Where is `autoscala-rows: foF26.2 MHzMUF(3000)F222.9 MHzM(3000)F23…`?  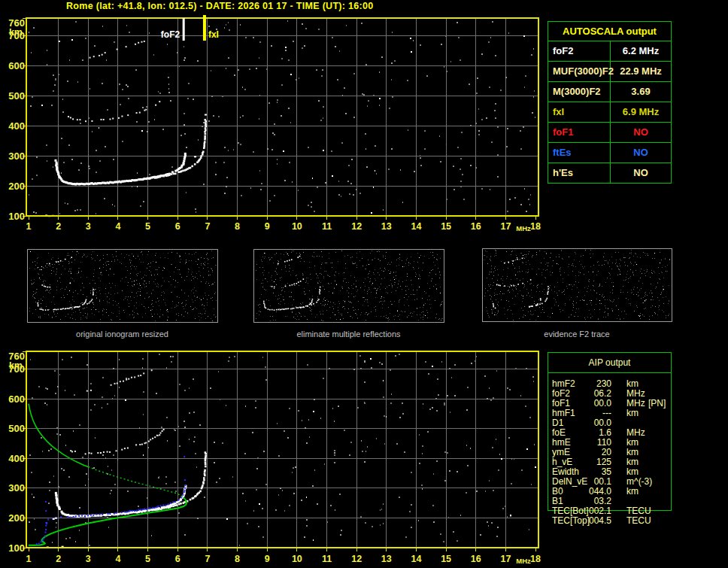 autoscala-rows: foF26.2 MHzMUF(3000)F222.9 MHzM(3000)F23… is located at coordinates (609, 112).